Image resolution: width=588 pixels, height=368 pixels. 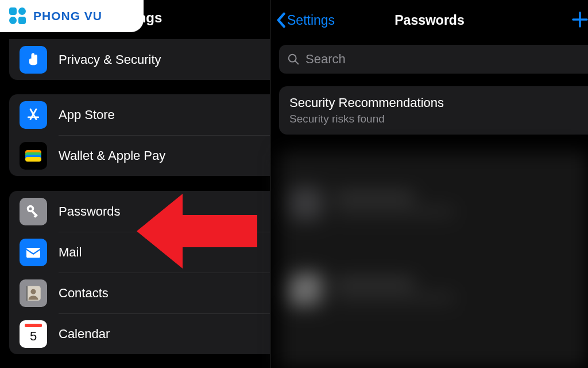 What do you see at coordinates (84, 334) in the screenshot?
I see `row-label: Calendar` at bounding box center [84, 334].